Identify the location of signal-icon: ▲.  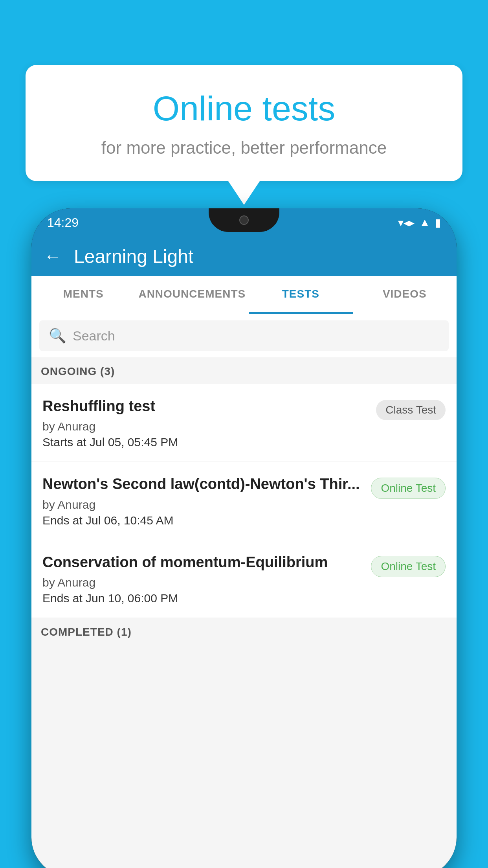
(425, 223).